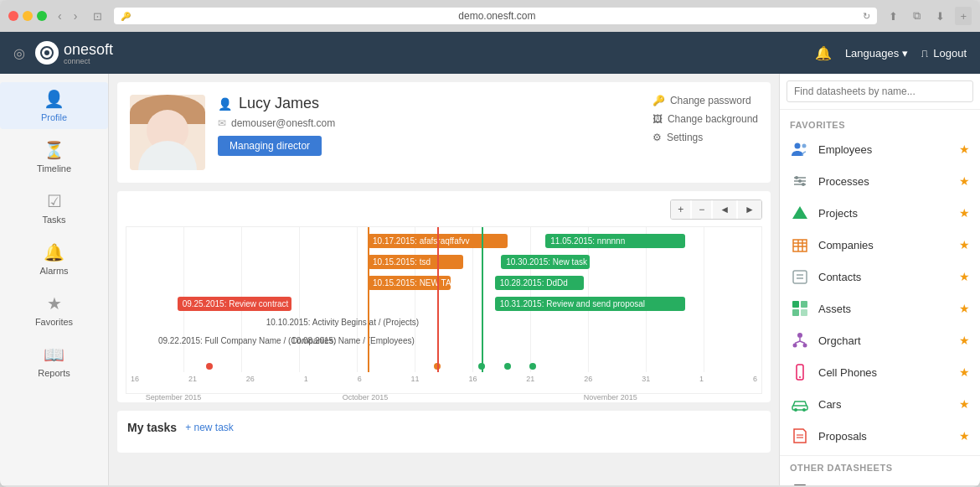 The image size is (980, 487). I want to click on datasheet-item-employees: Employees ★, so click(879, 149).